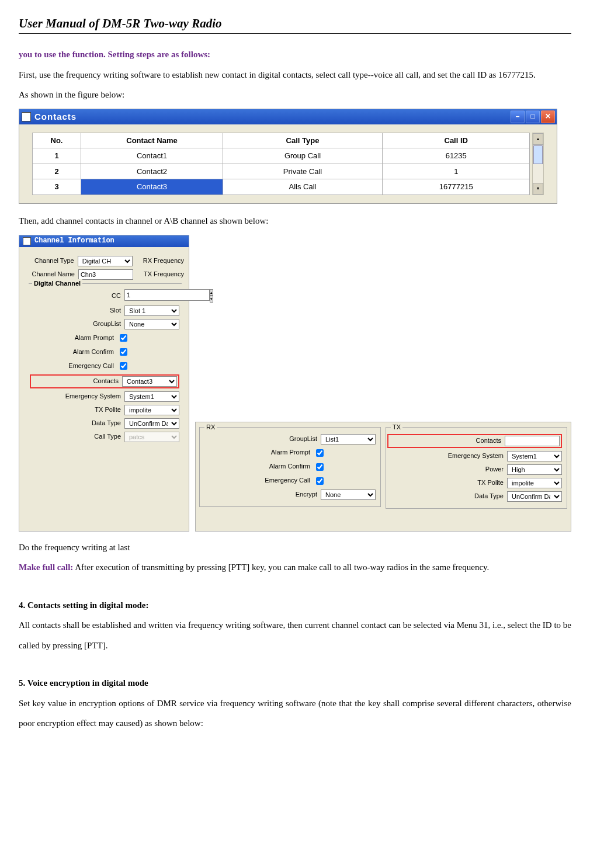 The width and height of the screenshot is (590, 868). I want to click on table-row-selected: 3 Contact3 Alls Call 16777215, so click(282, 187).